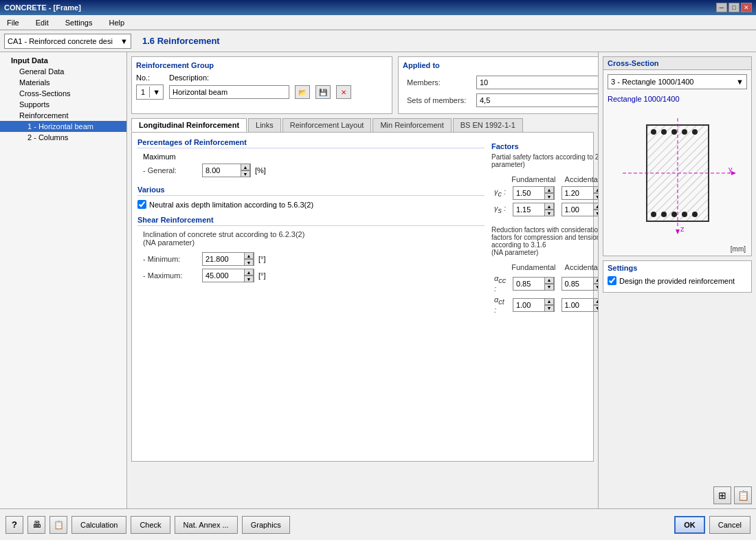 The width and height of the screenshot is (756, 540). I want to click on tab-longitudinal: Longitudinal Reinforcement, so click(189, 125).